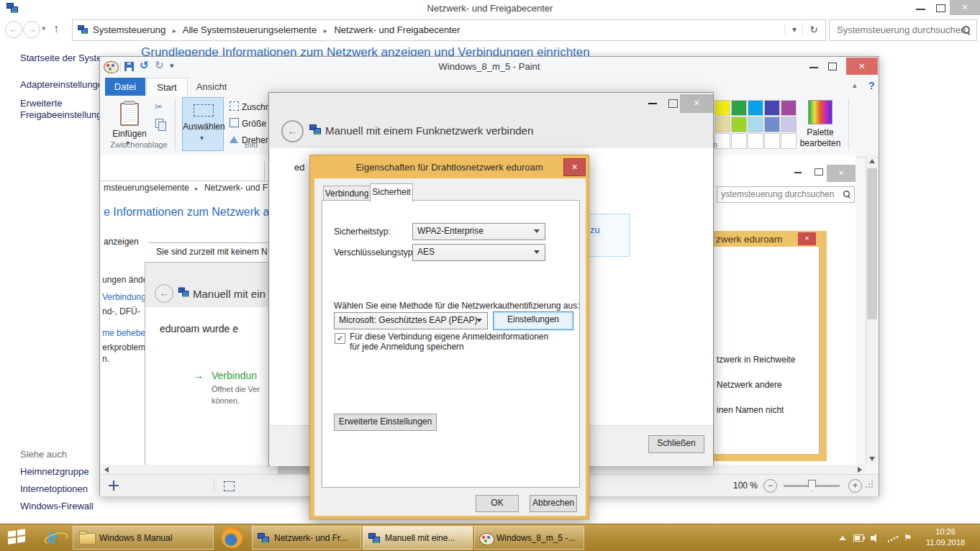 Image resolution: width=980 pixels, height=551 pixels. I want to click on clock-time: 10:26, so click(945, 532).